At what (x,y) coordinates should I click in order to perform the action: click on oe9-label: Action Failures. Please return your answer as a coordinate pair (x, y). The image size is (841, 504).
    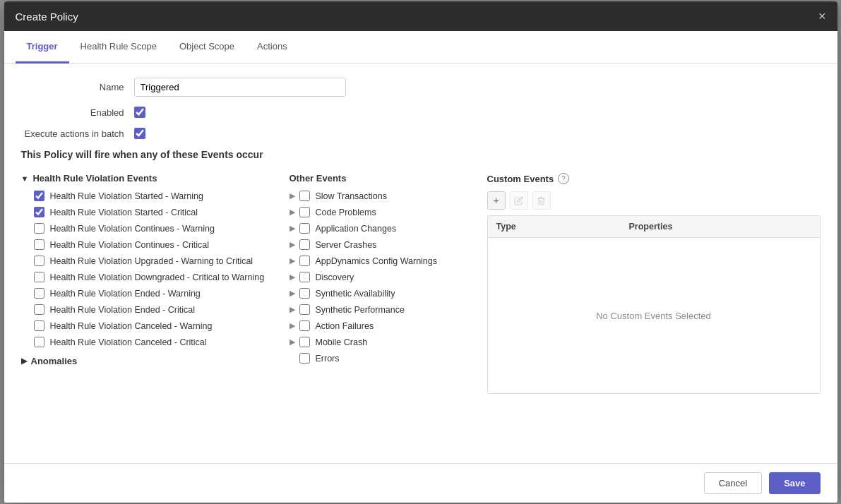
    Looking at the image, I should click on (345, 326).